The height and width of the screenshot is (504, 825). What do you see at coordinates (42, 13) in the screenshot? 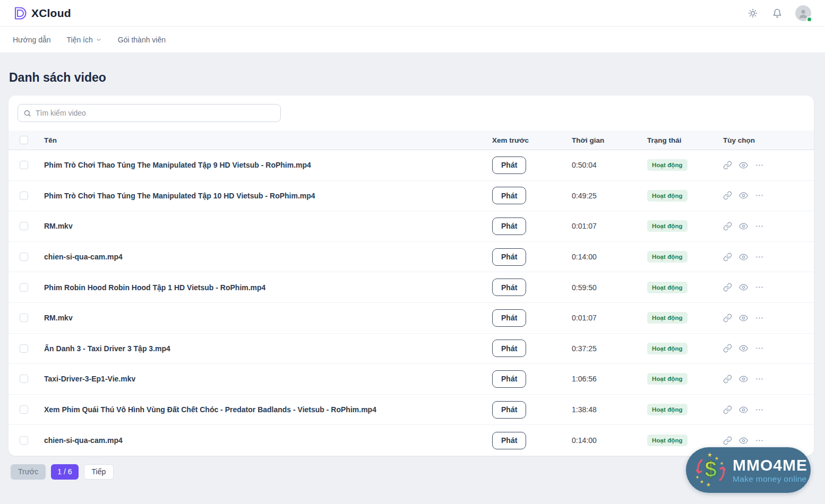
I see `brand: XCloud` at bounding box center [42, 13].